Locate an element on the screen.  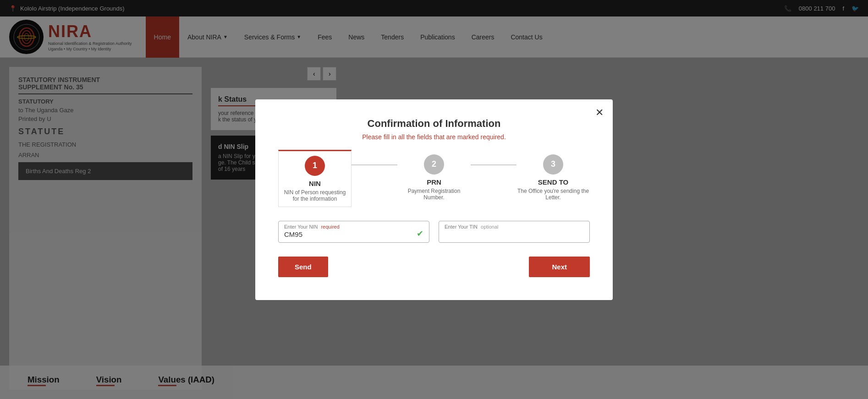
send-button: Send is located at coordinates (303, 267).